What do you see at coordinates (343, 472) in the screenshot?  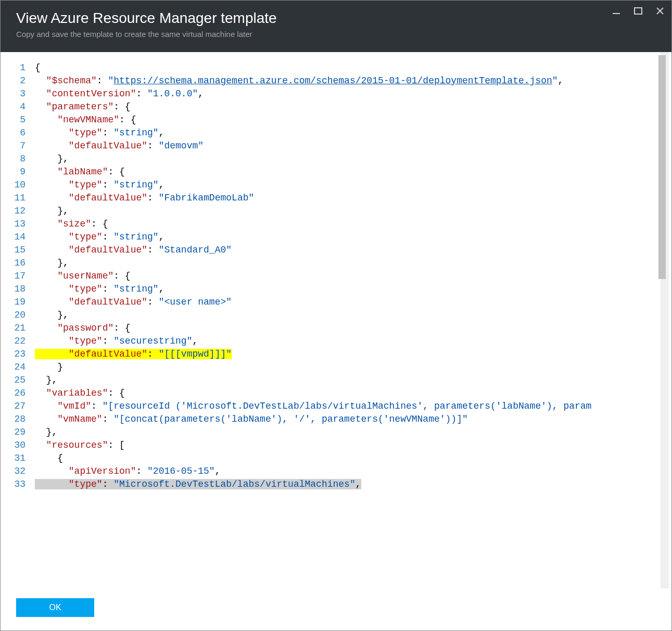 I see `code-line: 32 "apiVersion": "2016-05-15",` at bounding box center [343, 472].